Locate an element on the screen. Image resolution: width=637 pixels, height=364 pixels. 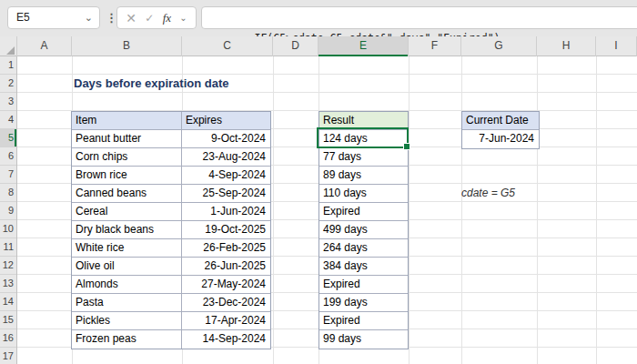
column-header-C: C is located at coordinates (228, 46).